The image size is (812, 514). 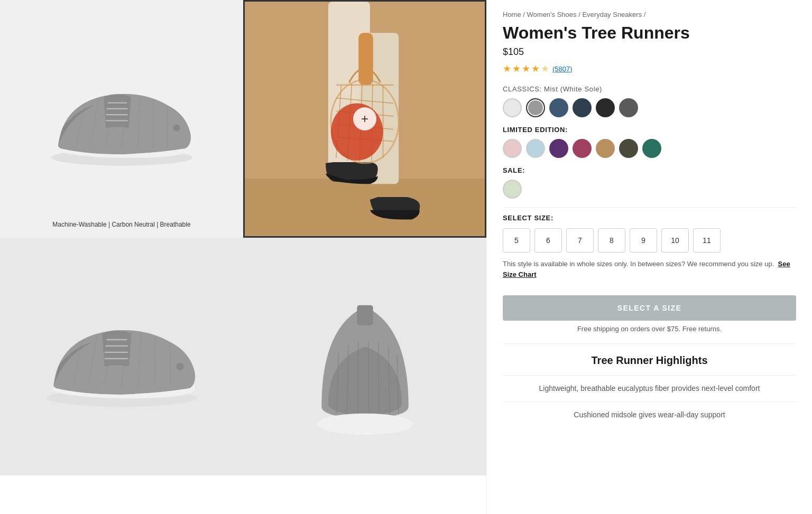 I want to click on product-title: Women's Tree Runners, so click(x=649, y=33).